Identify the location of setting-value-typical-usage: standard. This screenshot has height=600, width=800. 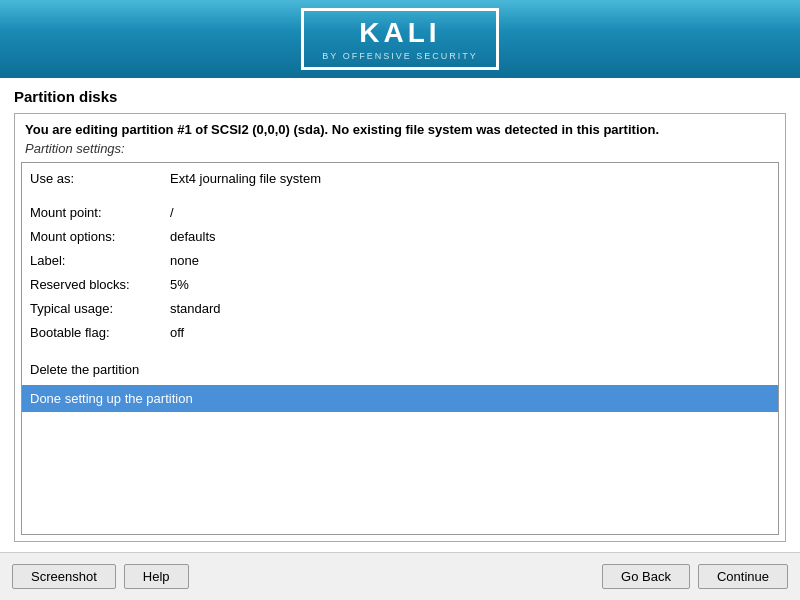
(196, 308).